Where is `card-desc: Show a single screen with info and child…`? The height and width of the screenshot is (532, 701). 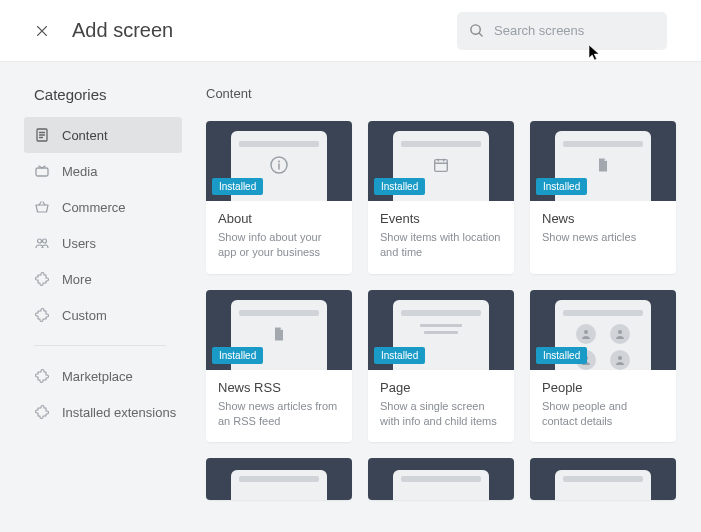 card-desc: Show a single screen with info and child… is located at coordinates (441, 414).